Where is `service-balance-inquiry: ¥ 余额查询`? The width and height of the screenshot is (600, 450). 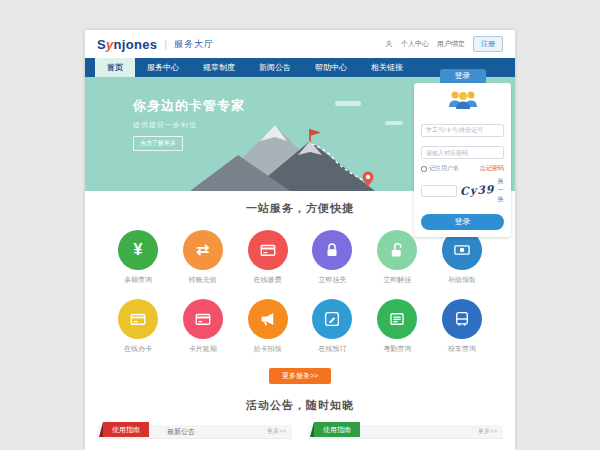
service-balance-inquiry: ¥ 余额查询 is located at coordinates (138, 258).